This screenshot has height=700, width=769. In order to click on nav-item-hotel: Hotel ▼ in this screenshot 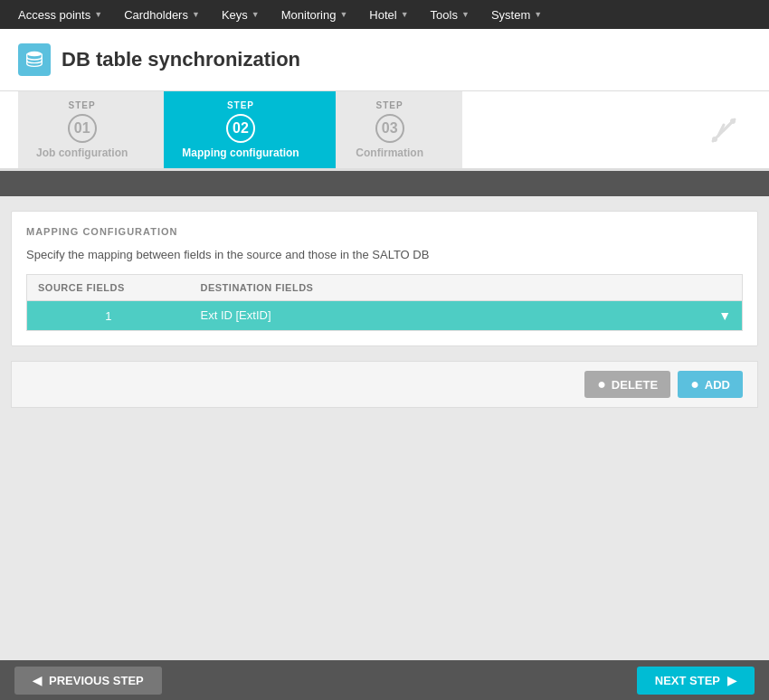, I will do `click(389, 14)`.